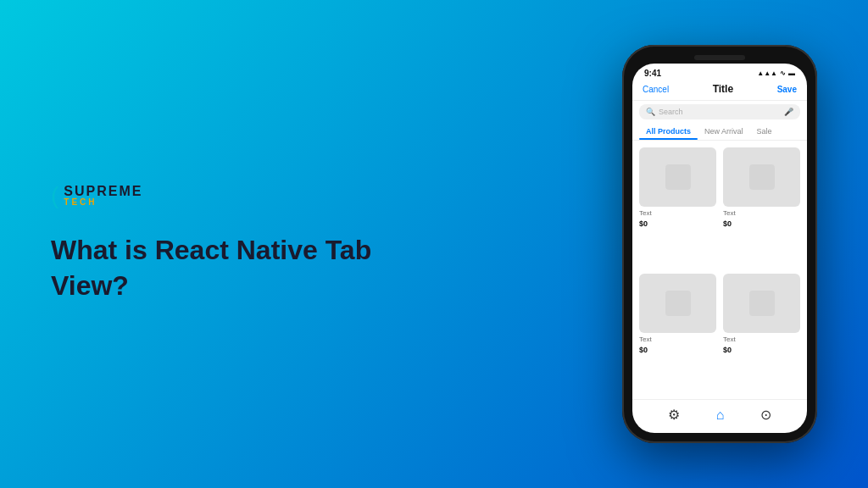 Image resolution: width=868 pixels, height=488 pixels. Describe the element at coordinates (668, 131) in the screenshot. I see `tab-all-products: All Products` at that location.